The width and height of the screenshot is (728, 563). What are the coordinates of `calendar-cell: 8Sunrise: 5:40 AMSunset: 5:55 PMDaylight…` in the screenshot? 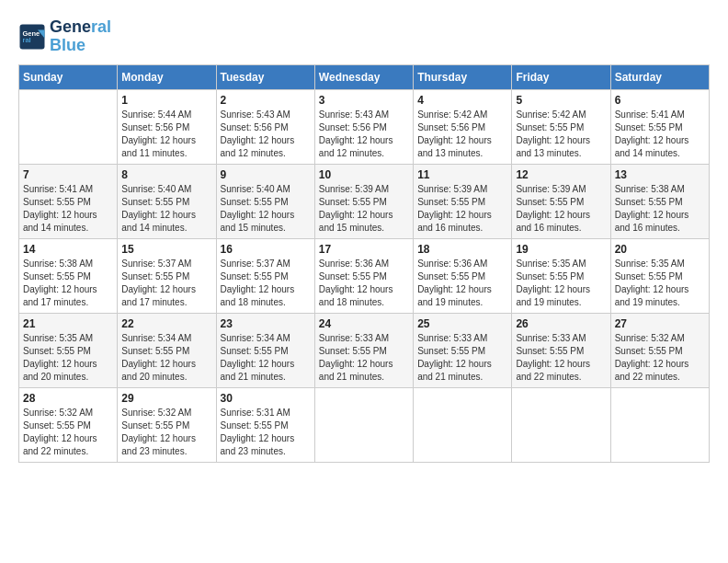 It's located at (167, 201).